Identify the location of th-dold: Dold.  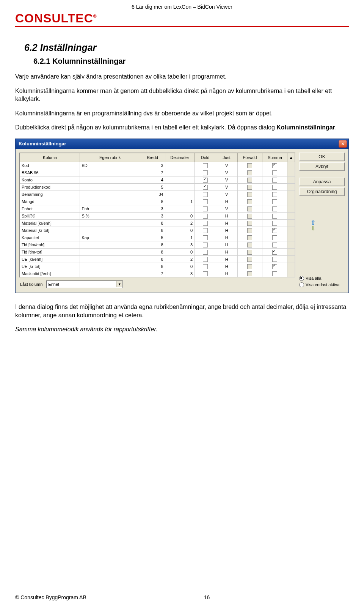
(206, 157).